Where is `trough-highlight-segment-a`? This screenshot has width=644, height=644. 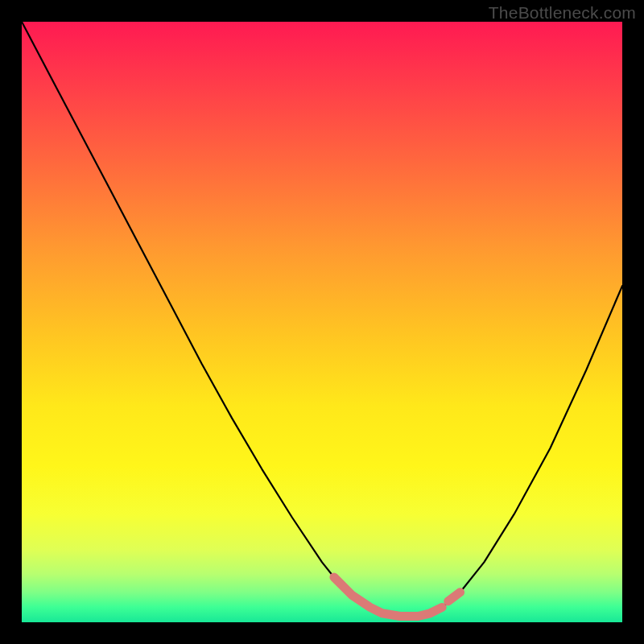
trough-highlight-segment-a is located at coordinates (388, 597).